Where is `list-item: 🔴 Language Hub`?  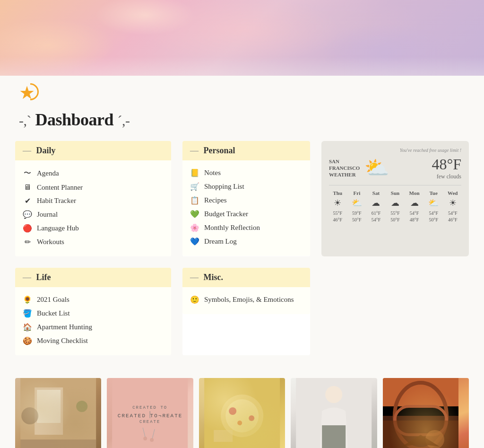 list-item: 🔴 Language Hub is located at coordinates (93, 228).